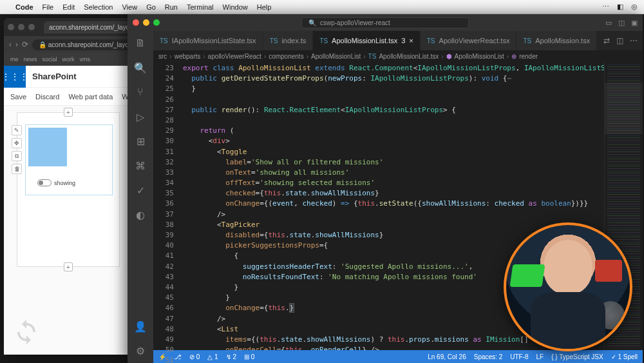 The image size is (644, 363). Describe the element at coordinates (236, 7) in the screenshot. I see `menu-window: Window` at that location.